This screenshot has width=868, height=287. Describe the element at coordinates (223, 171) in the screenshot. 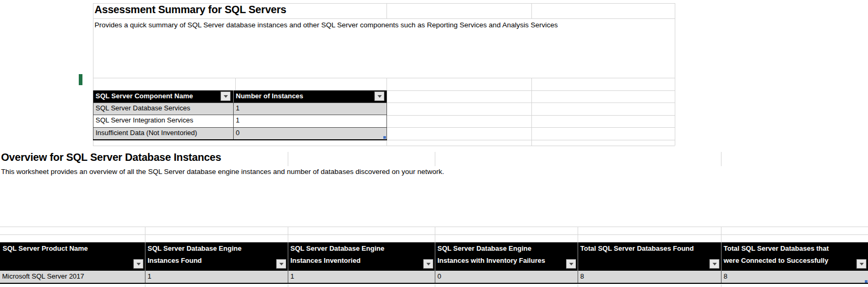

I see `section2-description: This worksheet provides an overview of a…` at that location.